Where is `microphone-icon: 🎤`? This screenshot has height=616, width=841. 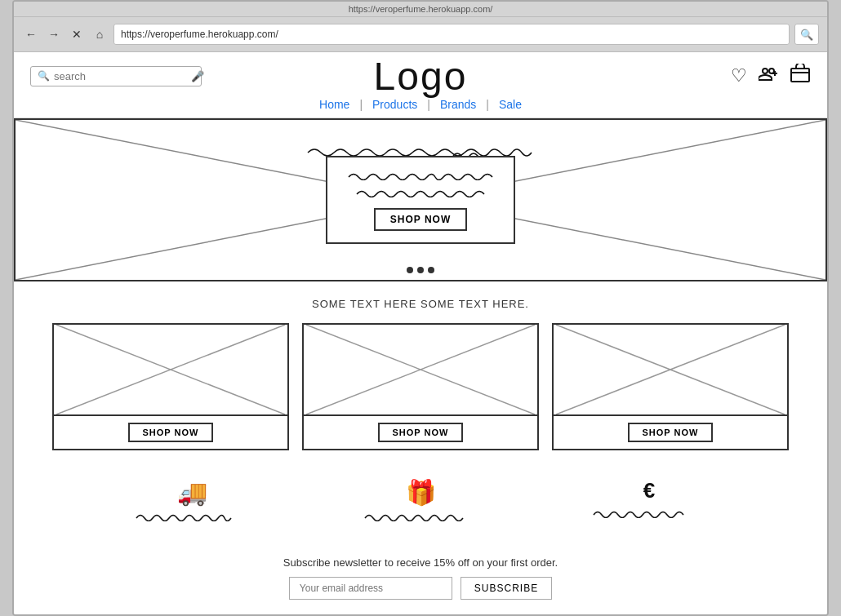 microphone-icon: 🎤 is located at coordinates (198, 77).